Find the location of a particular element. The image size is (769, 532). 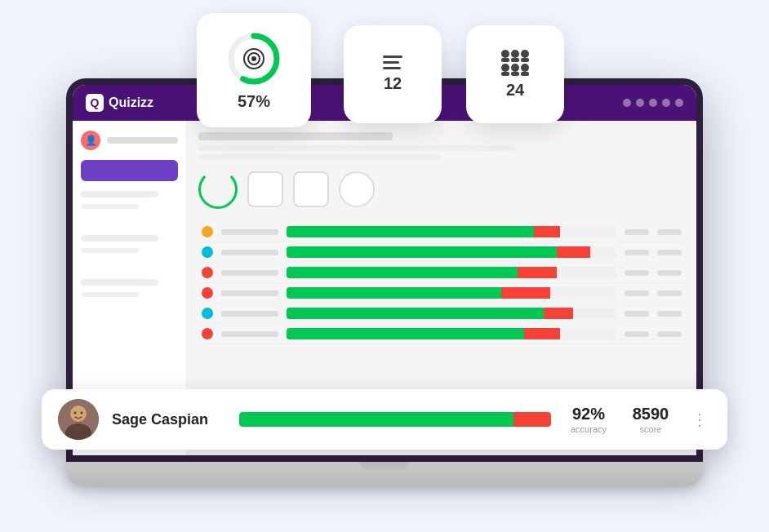

quizizz-logo: Q Quizizz is located at coordinates (119, 103).